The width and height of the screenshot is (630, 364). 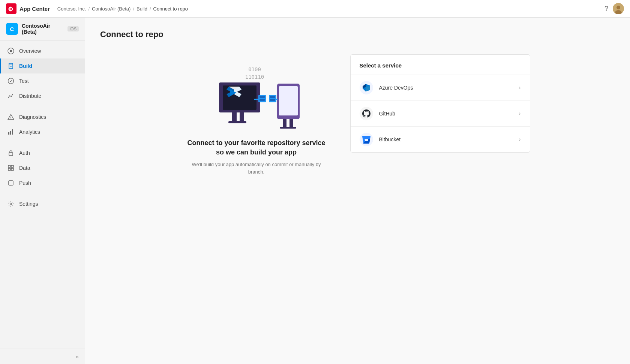 What do you see at coordinates (111, 9) in the screenshot?
I see `breadcrumb-app: ContosoAir (Beta)` at bounding box center [111, 9].